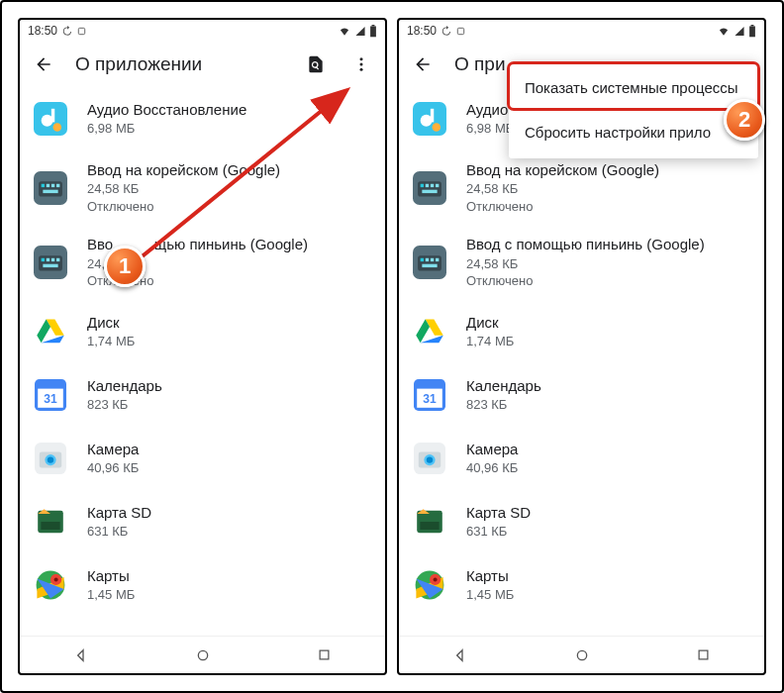 The image size is (784, 693). What do you see at coordinates (608, 264) in the screenshot?
I see `app-sub: 24,58 КБ` at bounding box center [608, 264].